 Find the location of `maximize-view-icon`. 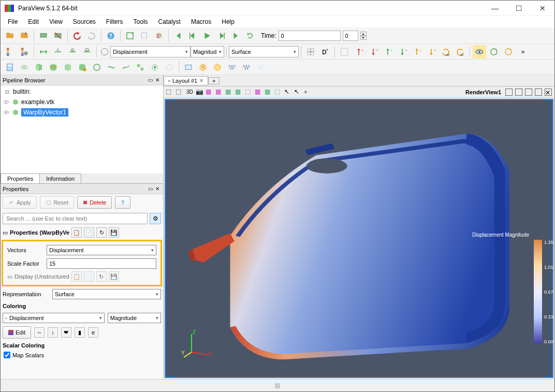

maximize-view-icon is located at coordinates (529, 92).